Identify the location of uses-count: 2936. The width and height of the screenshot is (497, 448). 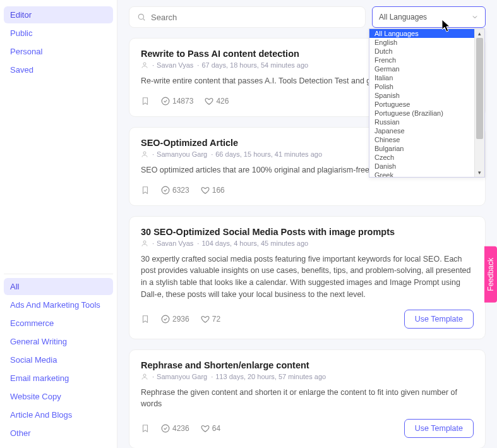
(181, 319).